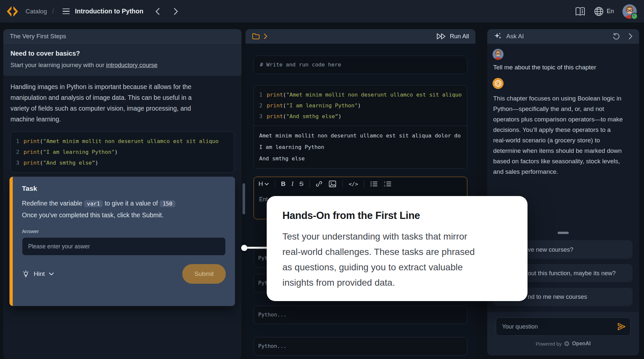 This screenshot has width=644, height=359. What do you see at coordinates (264, 184) in the screenshot?
I see `heading-button: H` at bounding box center [264, 184].